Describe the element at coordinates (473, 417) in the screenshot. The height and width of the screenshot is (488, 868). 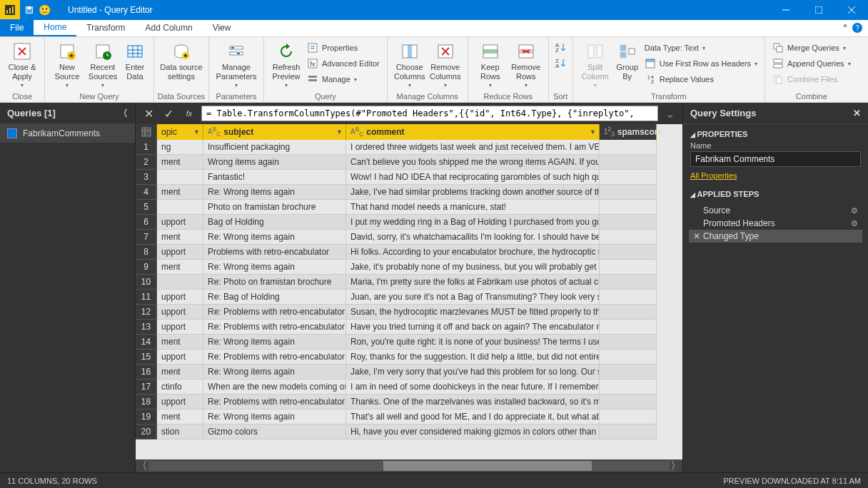
I see `cell-comment: That's all well and good for ME, and I d…` at that location.